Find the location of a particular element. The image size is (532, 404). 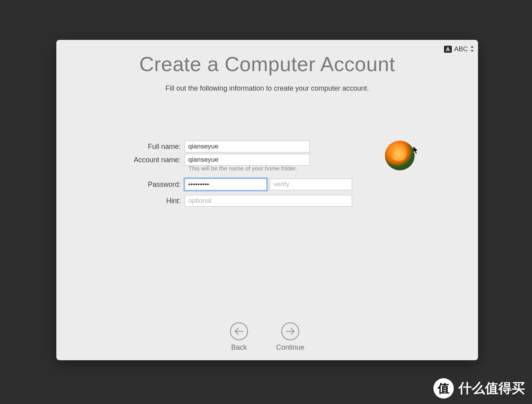

up-down-arrows-icon is located at coordinates (472, 49).